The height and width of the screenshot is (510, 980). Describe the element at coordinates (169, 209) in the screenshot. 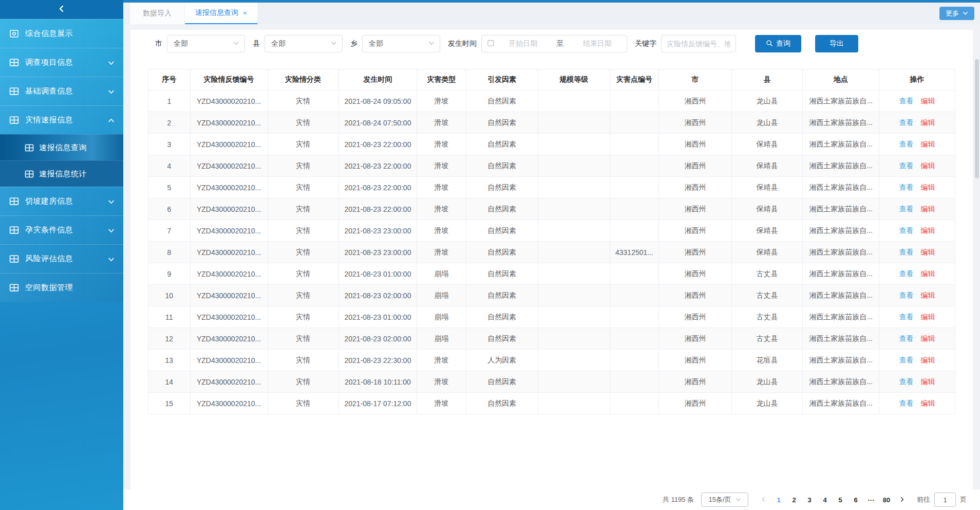

I see `table-cell: 6` at that location.